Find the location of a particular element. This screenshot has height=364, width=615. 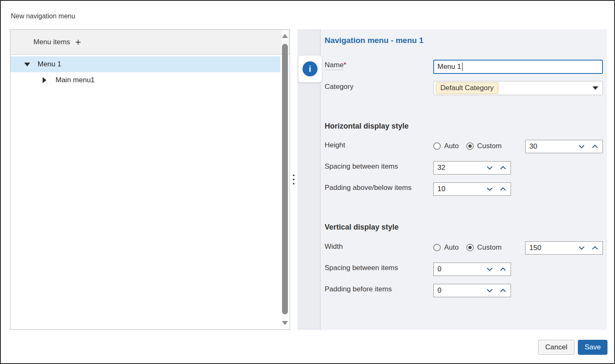

tree-item-menu-1: Menu 1 is located at coordinates (145, 64).